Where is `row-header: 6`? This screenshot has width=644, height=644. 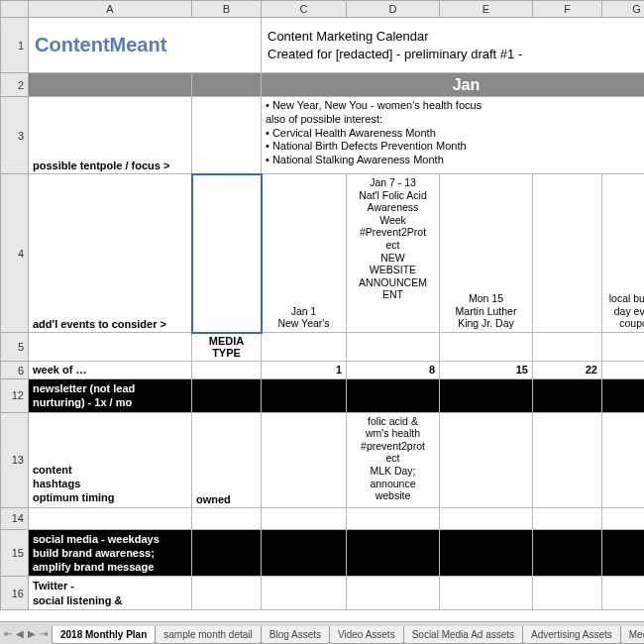 row-header: 6 is located at coordinates (15, 371).